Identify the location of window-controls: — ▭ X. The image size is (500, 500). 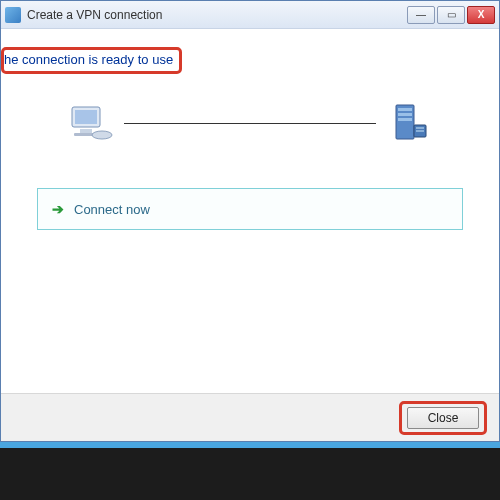
(451, 15).